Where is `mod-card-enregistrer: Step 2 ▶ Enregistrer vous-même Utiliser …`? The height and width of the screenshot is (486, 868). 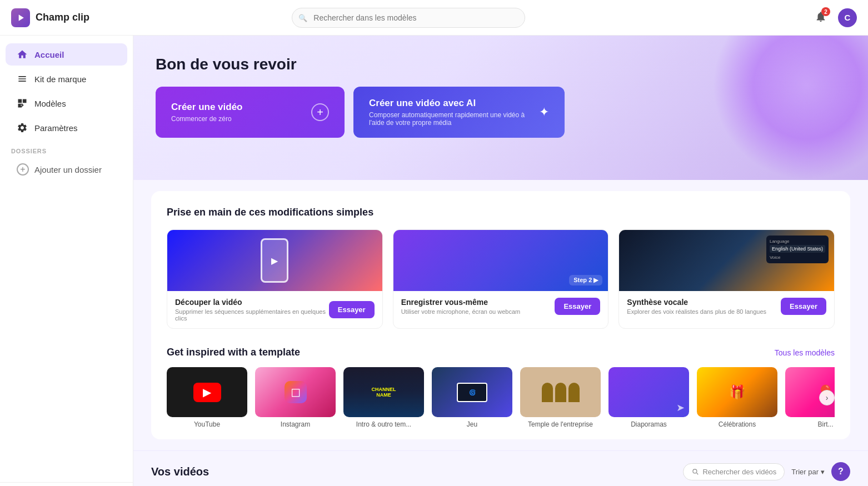
mod-card-enregistrer: Step 2 ▶ Enregistrer vous-même Utiliser … is located at coordinates (501, 279).